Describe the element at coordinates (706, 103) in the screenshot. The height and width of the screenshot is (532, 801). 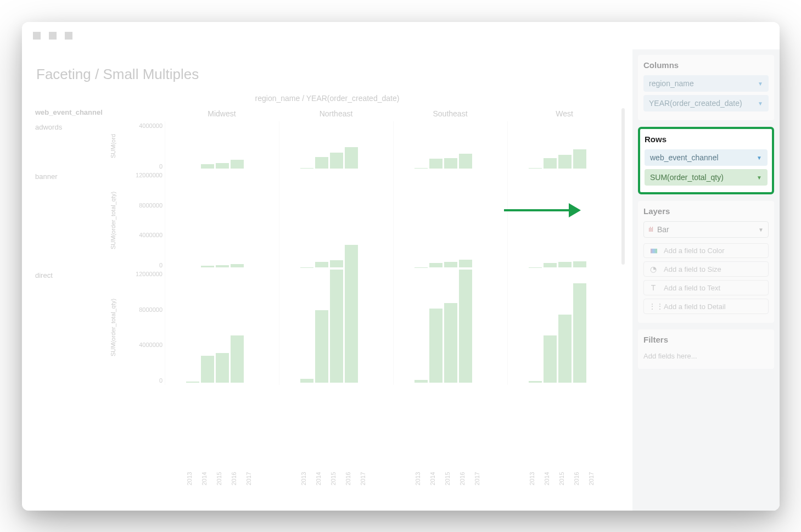
I see `field-pill: YEAR(order_created_date)▼` at that location.